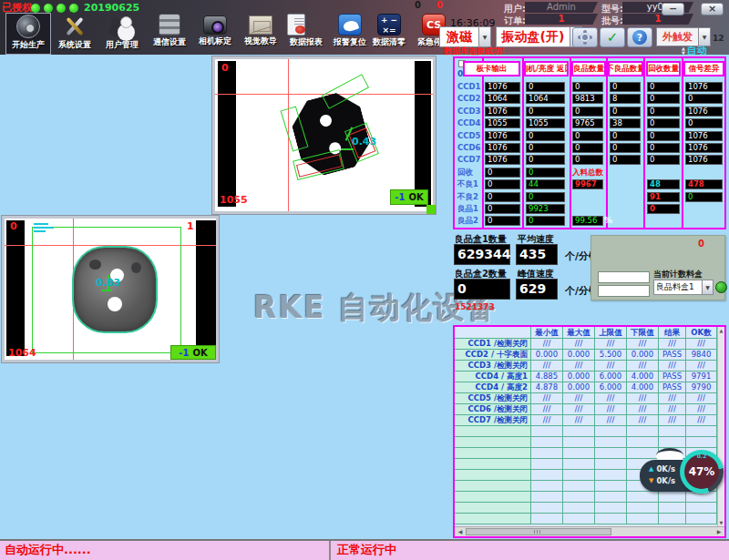 This screenshot has height=560, width=729. What do you see at coordinates (570, 143) in the screenshot?
I see `column-separator` at bounding box center [570, 143].